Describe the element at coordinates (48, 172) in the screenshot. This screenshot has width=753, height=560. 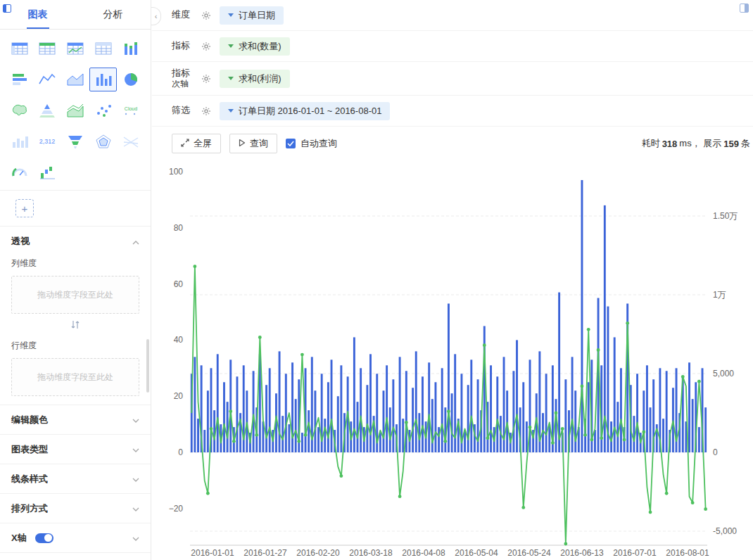
I see `waterfall-chart-icon` at that location.